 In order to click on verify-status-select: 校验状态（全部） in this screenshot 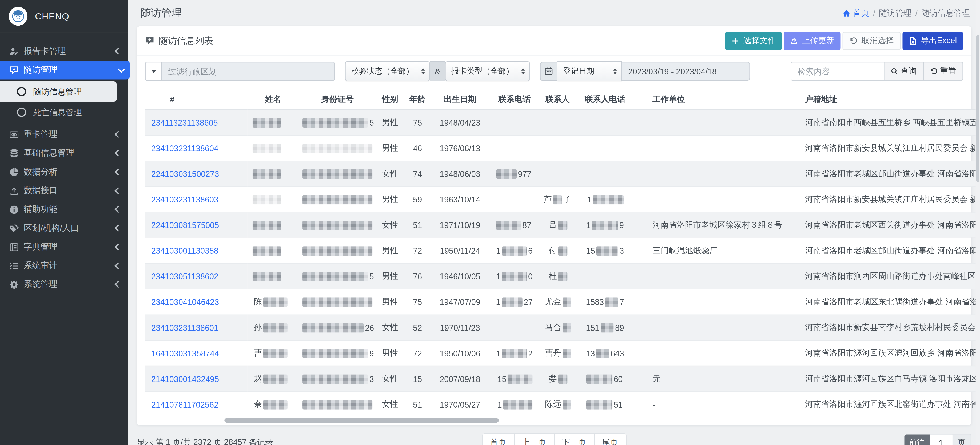, I will do `click(387, 72)`.